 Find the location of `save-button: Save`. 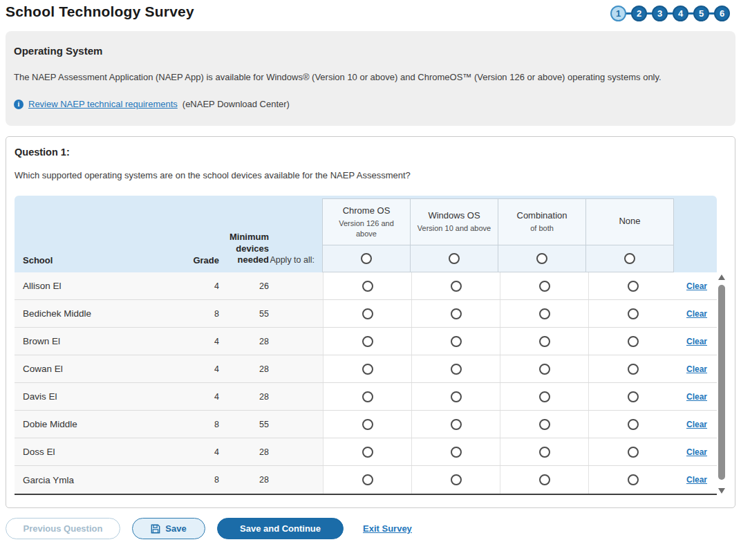

save-button: Save is located at coordinates (169, 528).